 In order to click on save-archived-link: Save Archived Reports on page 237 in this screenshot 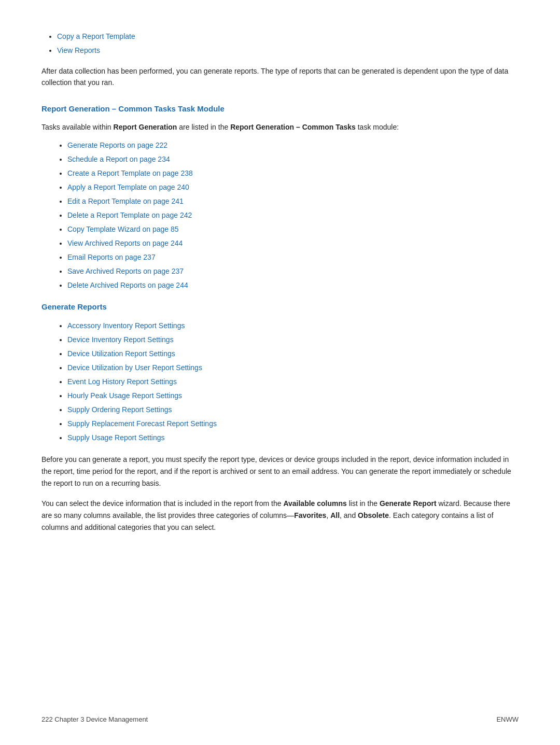, I will do `click(125, 271)`.